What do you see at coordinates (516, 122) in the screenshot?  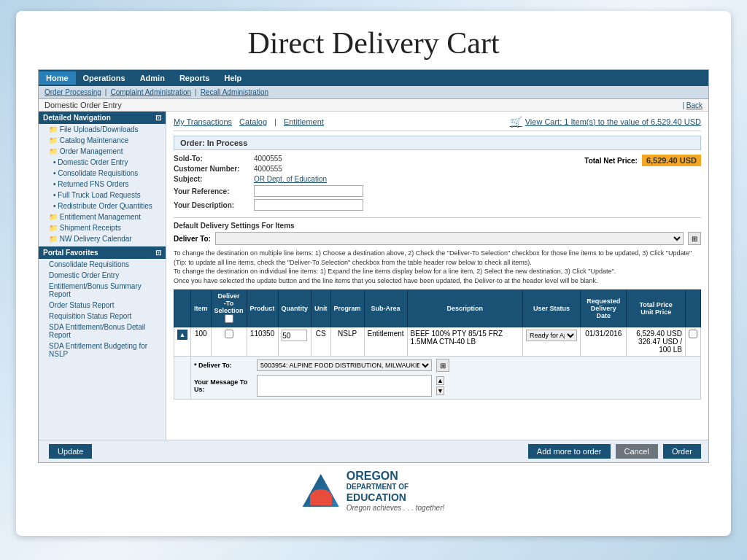 I see `cart-icon: 🛒` at bounding box center [516, 122].